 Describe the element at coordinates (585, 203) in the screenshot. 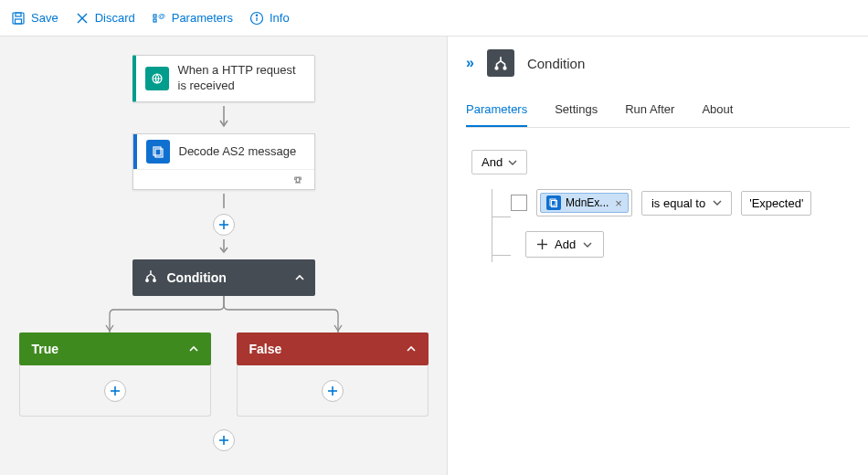

I see `condition-left-field: MdnEx... ×` at that location.